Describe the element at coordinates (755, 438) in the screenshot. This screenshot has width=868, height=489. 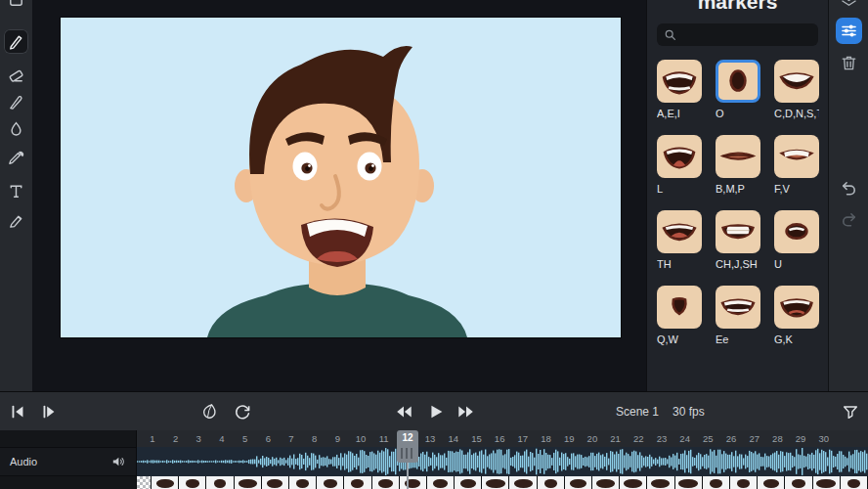
I see `frame-number: 27` at that location.